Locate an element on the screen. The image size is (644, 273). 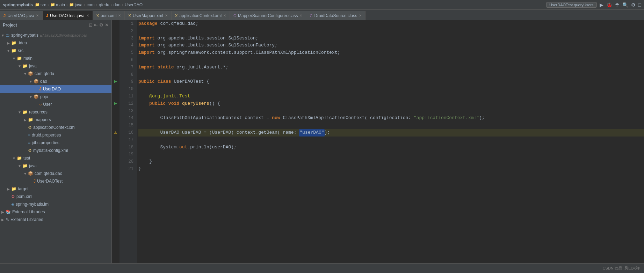
tree-item-mappers: ▶ 📁 mappers is located at coordinates (56, 120).